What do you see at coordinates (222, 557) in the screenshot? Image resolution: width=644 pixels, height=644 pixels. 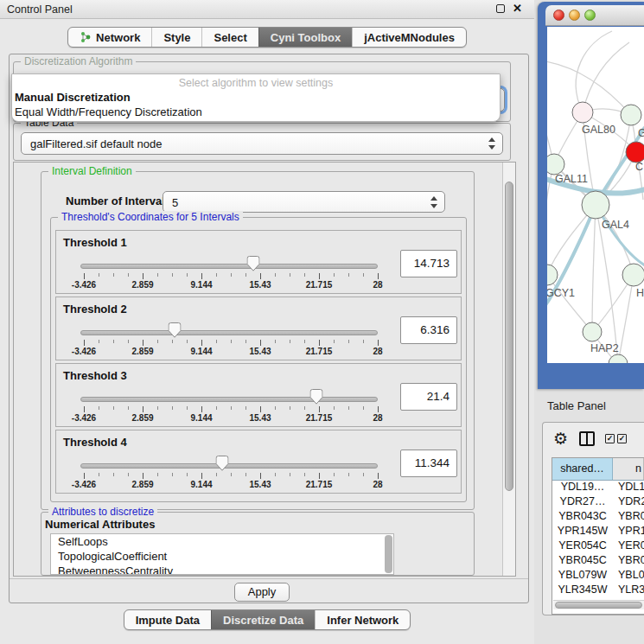 I see `attribute-list-item: TopologicalCoefficient` at bounding box center [222, 557].